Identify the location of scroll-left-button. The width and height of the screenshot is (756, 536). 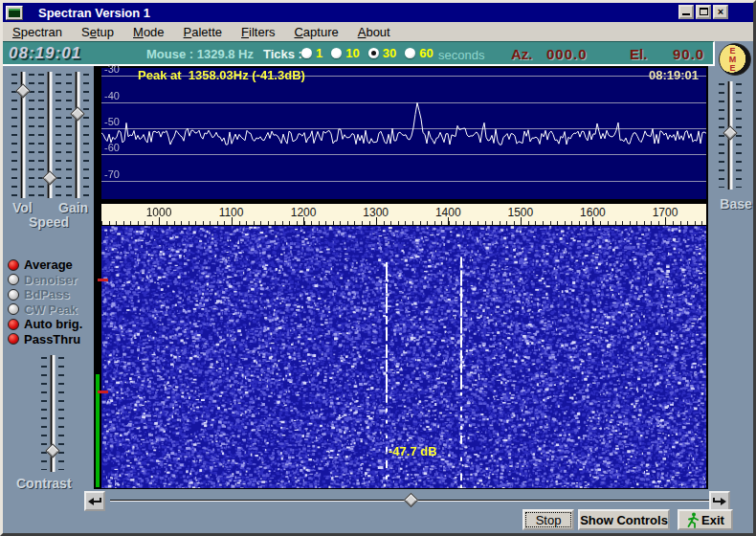
(95, 502).